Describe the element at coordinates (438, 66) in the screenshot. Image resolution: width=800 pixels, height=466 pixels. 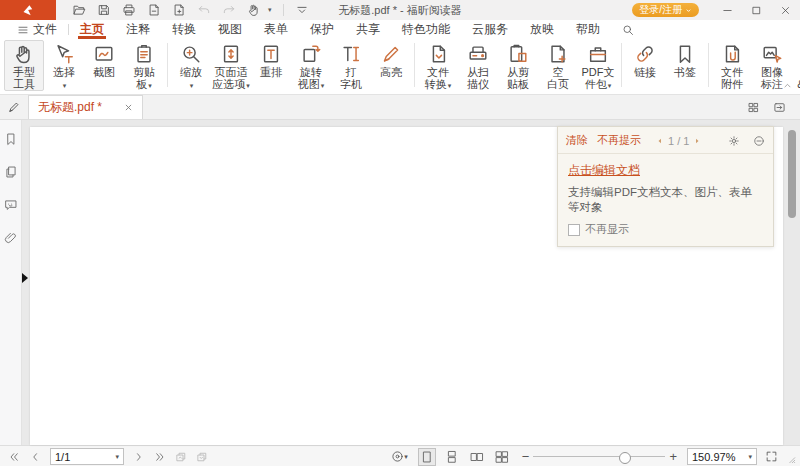
I see `file-convert-button: 文件转换▾` at that location.